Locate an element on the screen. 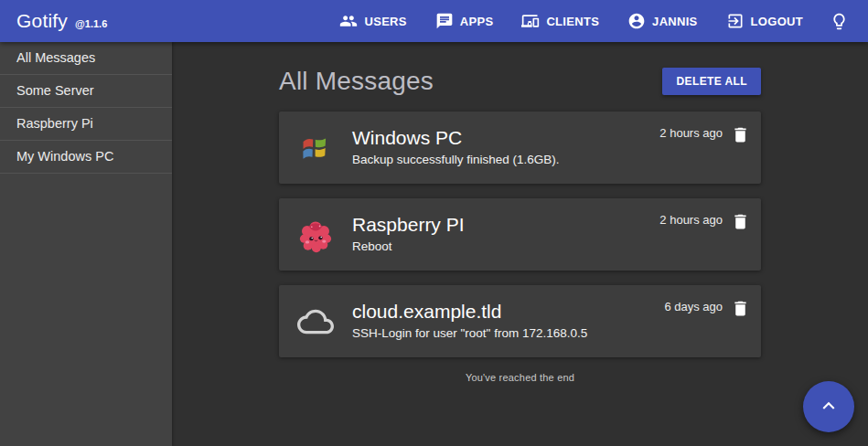 The image size is (868, 446). top-nav: USERS APPS CLIENTS JANNIS LOGOUT is located at coordinates (587, 22).